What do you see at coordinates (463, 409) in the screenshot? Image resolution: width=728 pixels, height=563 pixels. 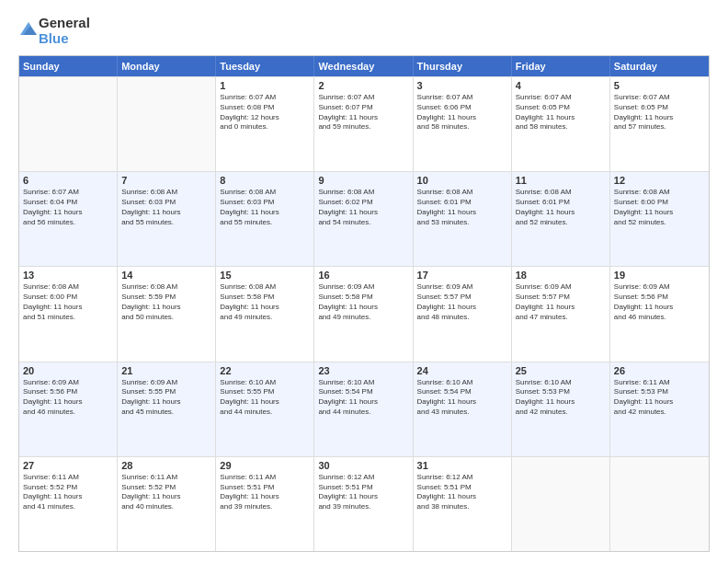 I see `calendar-cell-day-24: 24Sunrise: 6:10 AMSunset: 5:54 PMDayligh…` at bounding box center [463, 409].